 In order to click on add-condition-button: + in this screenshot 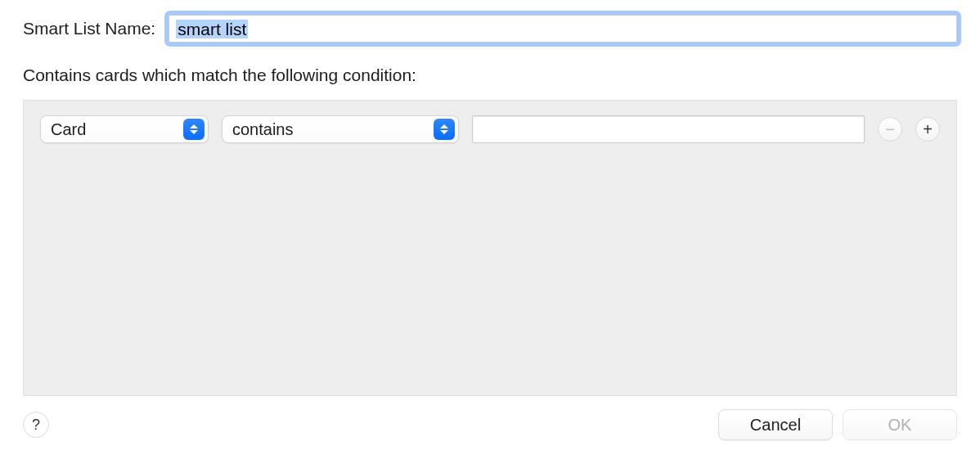, I will do `click(928, 129)`.